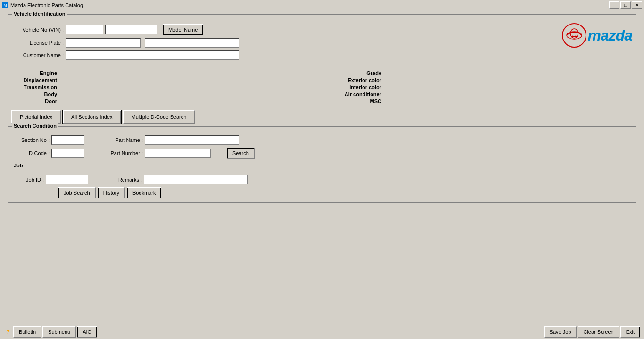  I want to click on customer-name-input, so click(152, 55).